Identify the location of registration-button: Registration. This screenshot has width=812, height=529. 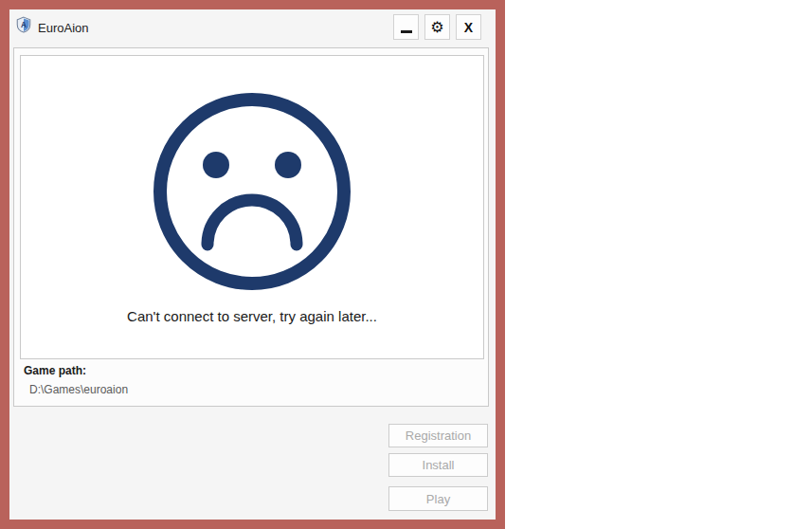
(438, 436).